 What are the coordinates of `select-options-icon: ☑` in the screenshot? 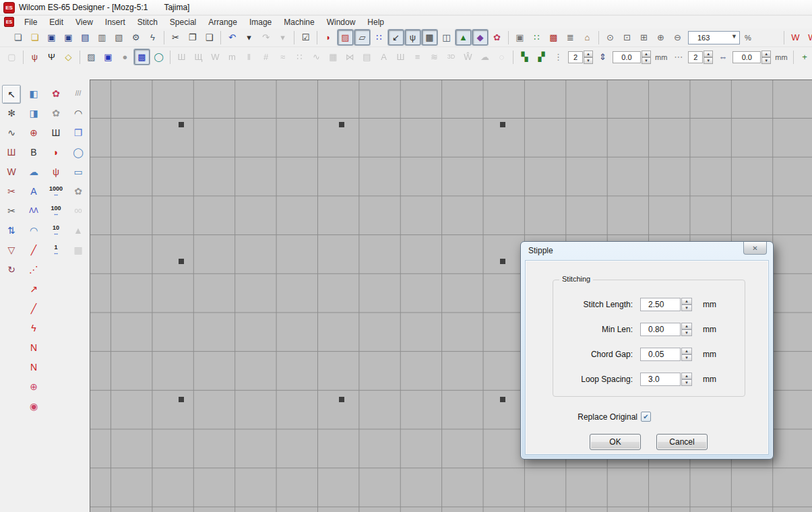 It's located at (306, 38).